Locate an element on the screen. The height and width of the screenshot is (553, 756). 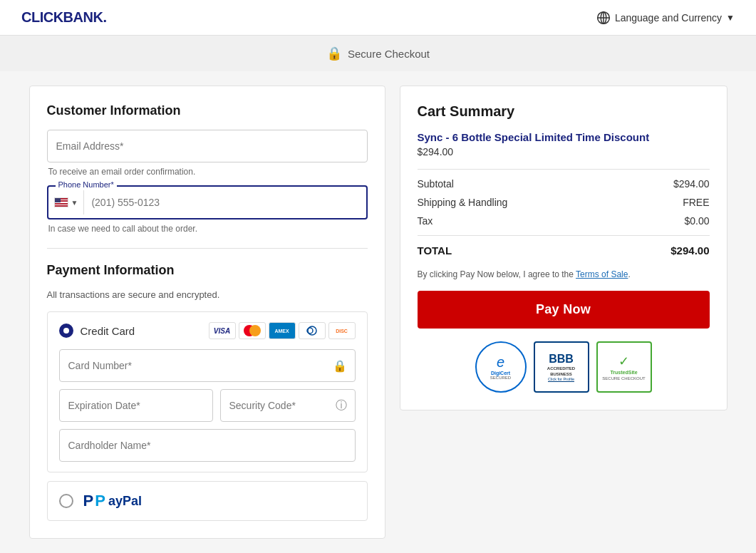
email-hint: To receive an email order confirmation. is located at coordinates (208, 172).